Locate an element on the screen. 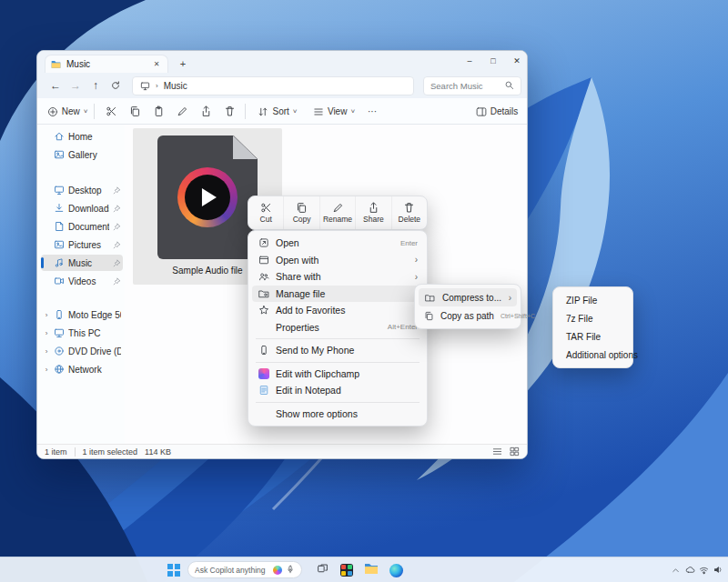  details-button: Details is located at coordinates (497, 111).